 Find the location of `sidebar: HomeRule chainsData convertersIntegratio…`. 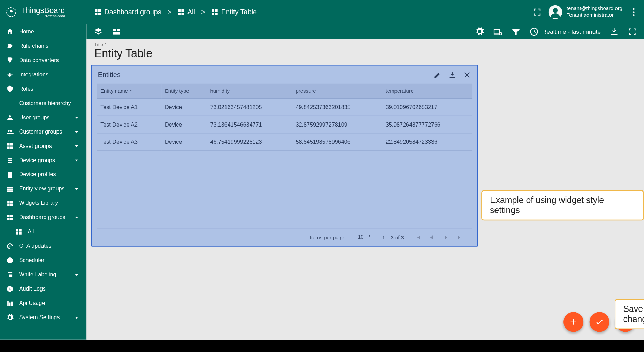

sidebar: HomeRule chainsData convertersIntegratio… is located at coordinates (43, 182).